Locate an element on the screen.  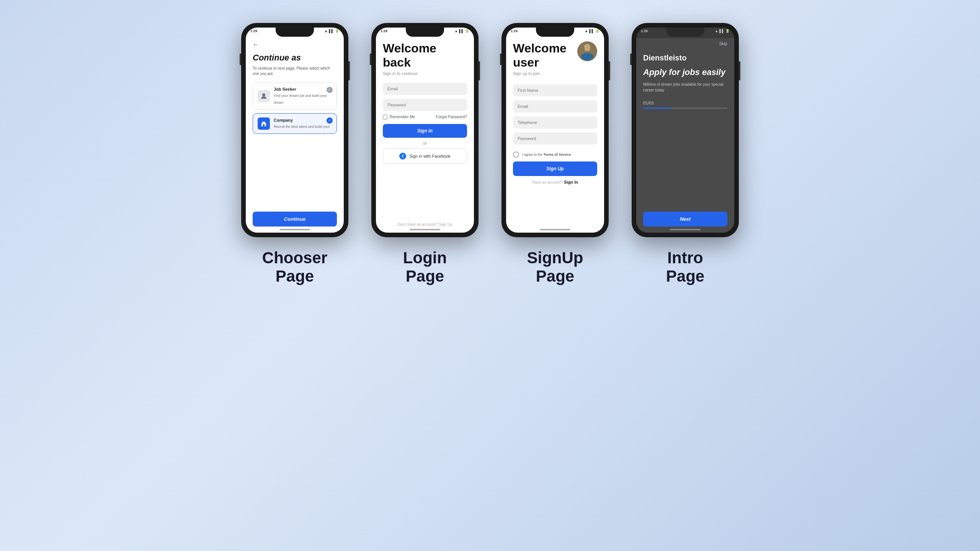
seeker-text: Job Seeker Find your dream job and build… is located at coordinates (303, 96).